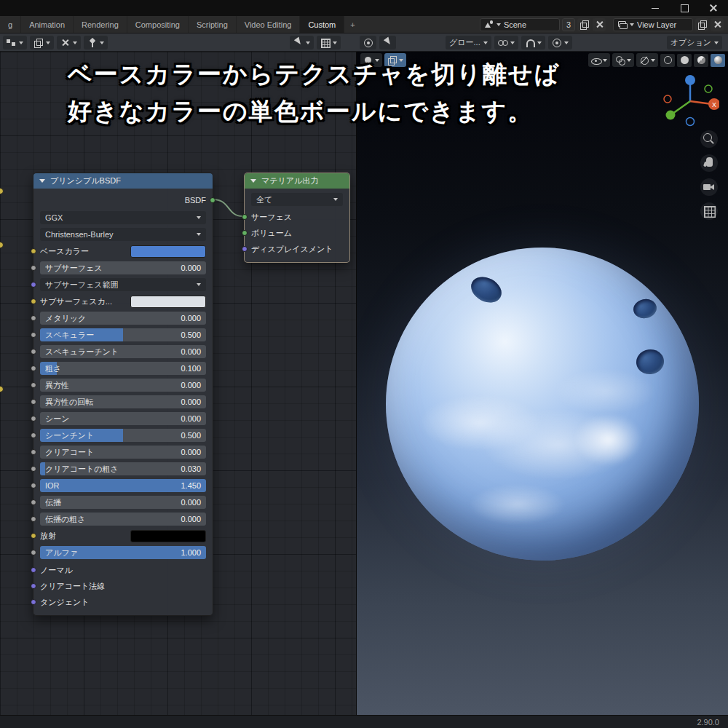  Describe the element at coordinates (709, 139) in the screenshot. I see `zoom-button` at that location.